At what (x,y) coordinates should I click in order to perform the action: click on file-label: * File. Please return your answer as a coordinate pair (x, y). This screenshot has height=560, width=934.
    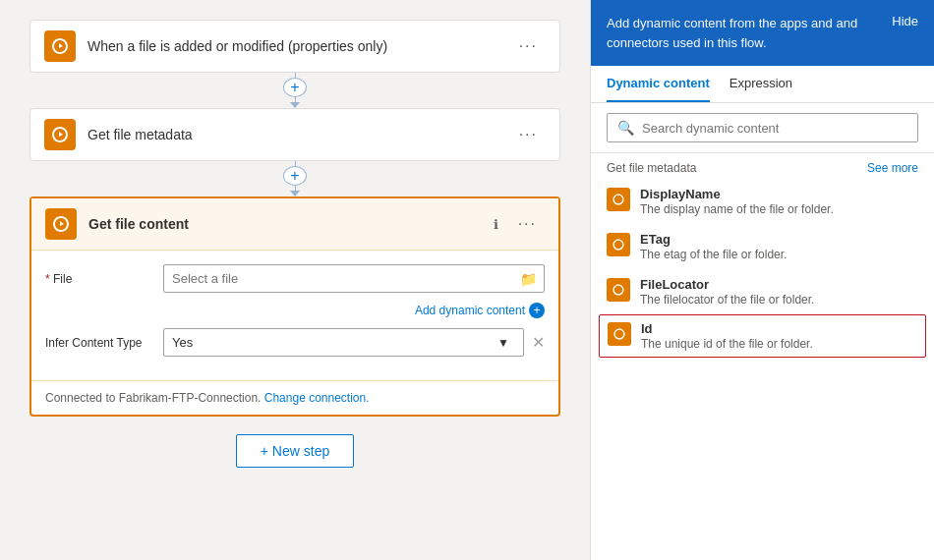
    Looking at the image, I should click on (104, 279).